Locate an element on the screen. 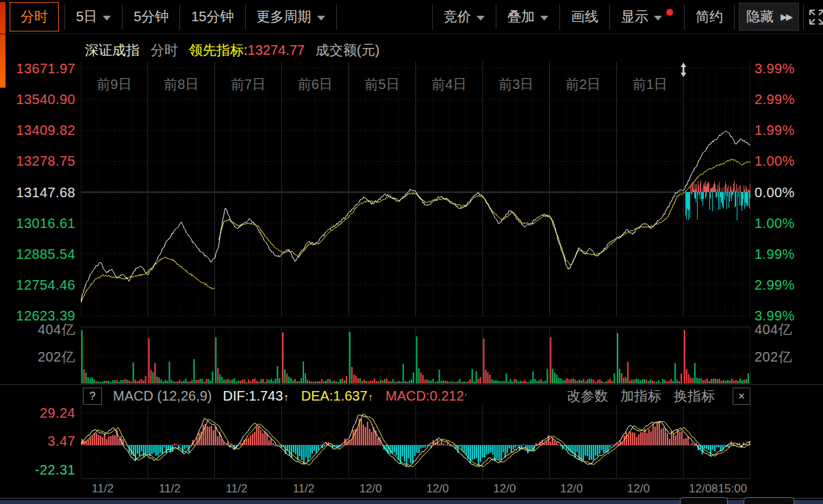 This screenshot has width=823, height=504. date-label: 11/2 is located at coordinates (103, 489).